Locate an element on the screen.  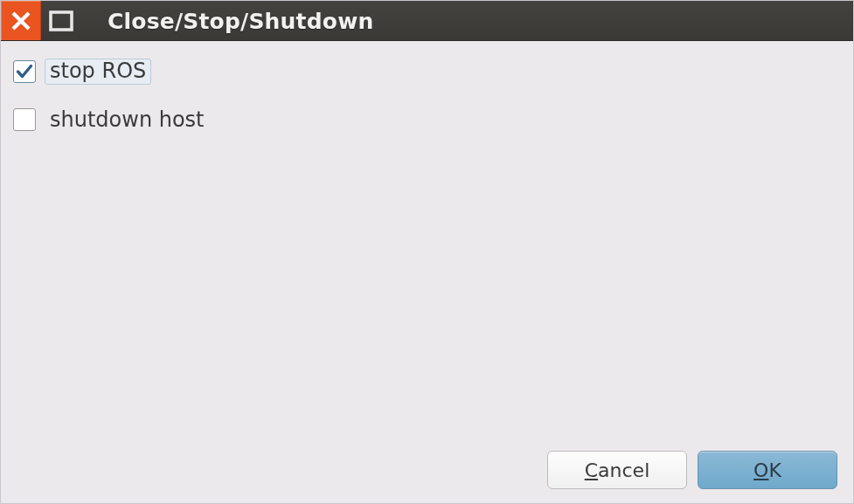
option-shutdown-host-label: shutdown host is located at coordinates (128, 121).